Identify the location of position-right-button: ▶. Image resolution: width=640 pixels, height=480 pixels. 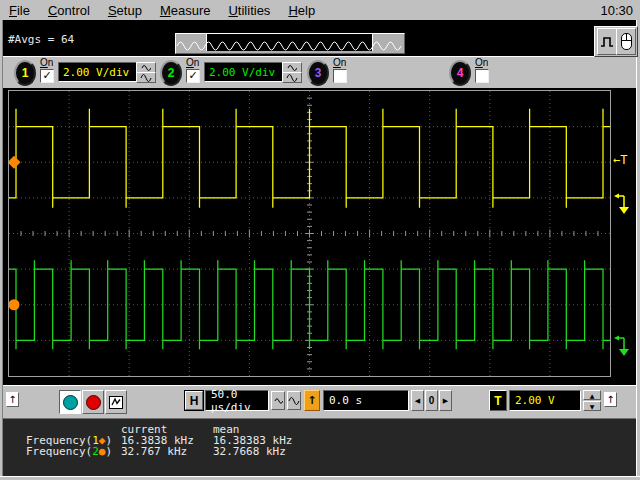
(446, 400).